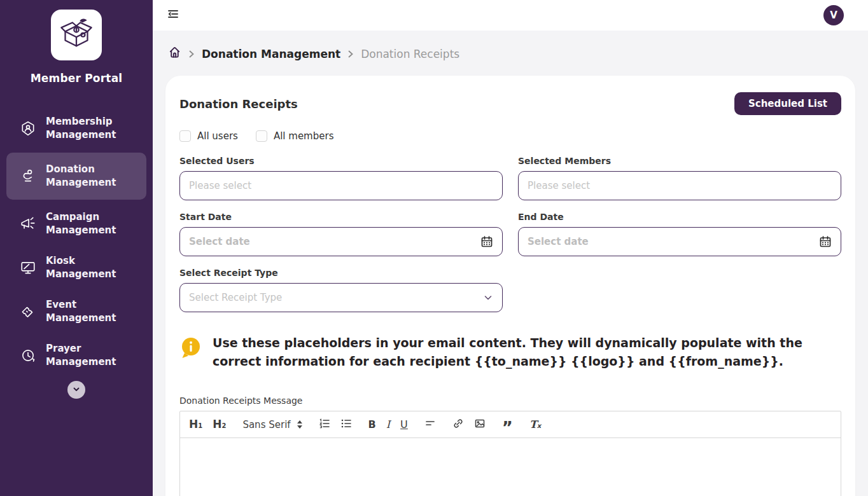  Describe the element at coordinates (372, 425) in the screenshot. I see `bold-button: B` at that location.